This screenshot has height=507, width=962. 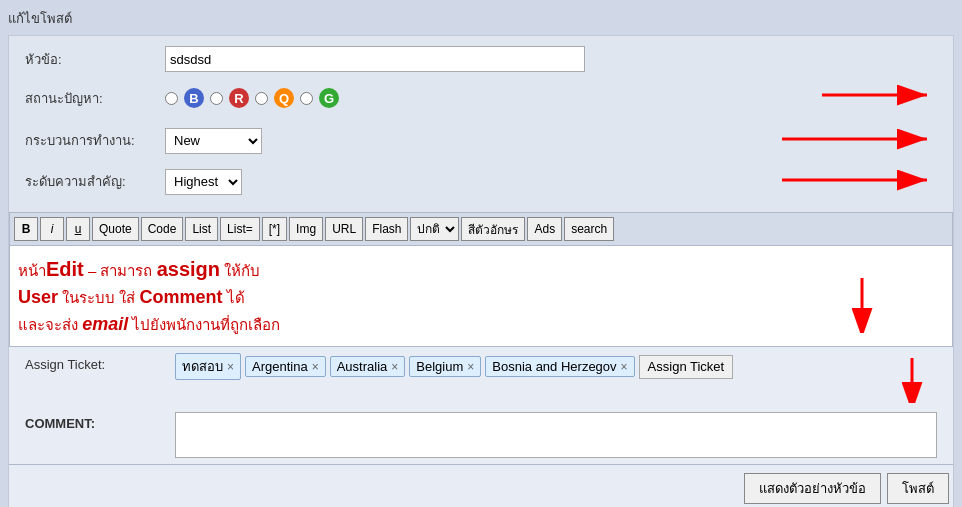 What do you see at coordinates (262, 98) in the screenshot?
I see `status-radio-empty3` at bounding box center [262, 98].